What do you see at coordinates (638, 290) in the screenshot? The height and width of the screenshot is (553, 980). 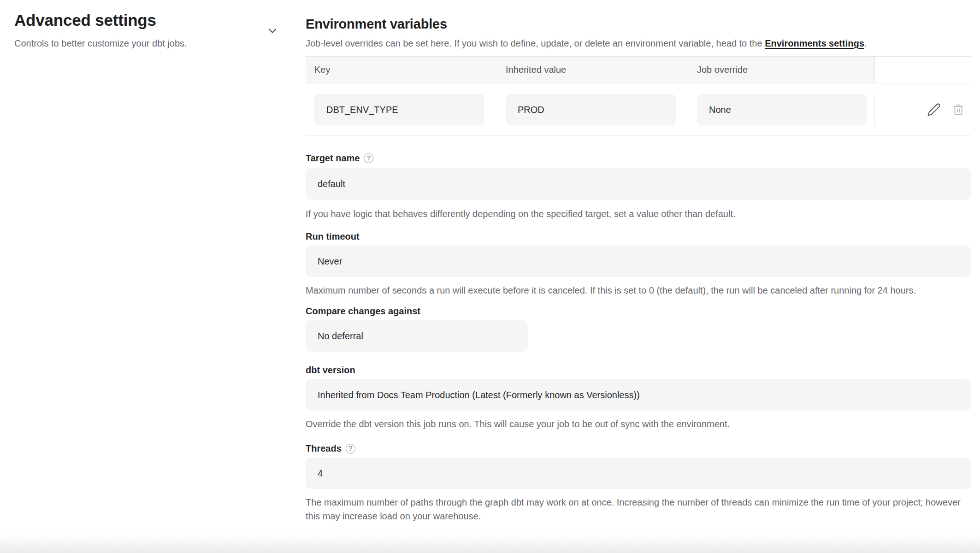 I see `run-timeout-helper: Maximum number of seconds a run will exe…` at bounding box center [638, 290].